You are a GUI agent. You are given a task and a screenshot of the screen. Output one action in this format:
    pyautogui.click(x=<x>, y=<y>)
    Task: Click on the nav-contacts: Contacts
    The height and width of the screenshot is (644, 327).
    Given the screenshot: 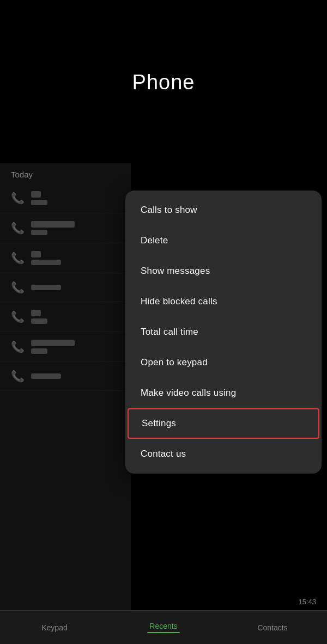 What is the action you would take?
    pyautogui.click(x=272, y=628)
    